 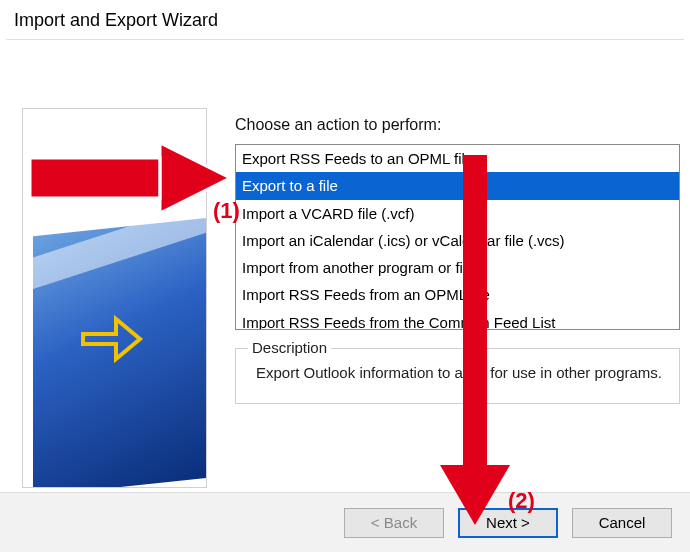 What do you see at coordinates (458, 268) in the screenshot?
I see `action-list-item: Import from another program or file` at bounding box center [458, 268].